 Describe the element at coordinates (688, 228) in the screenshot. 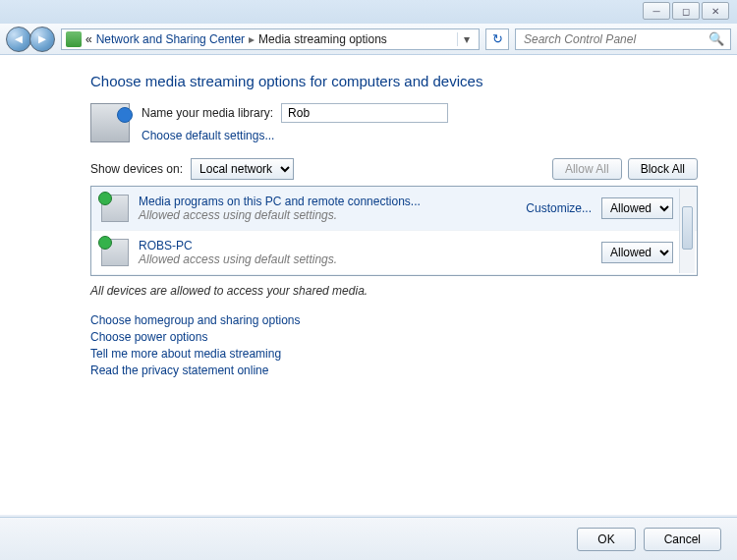

I see `scrollbar-thumb` at that location.